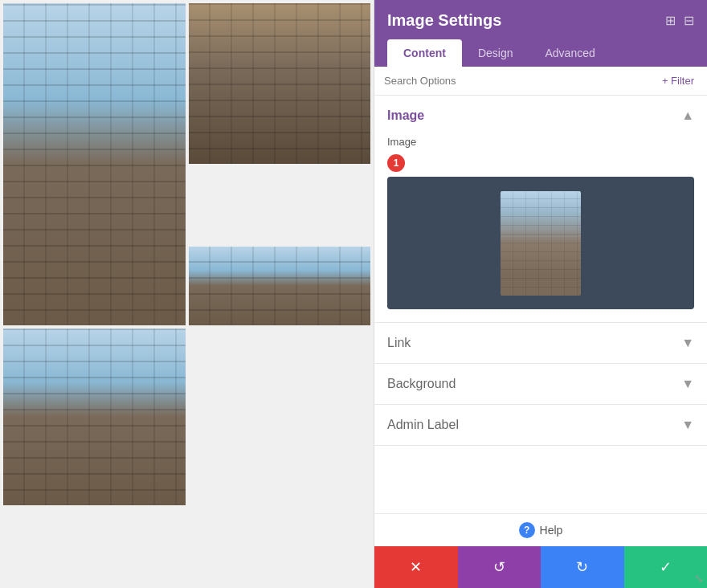 The height and width of the screenshot is (588, 707). I want to click on link-section-title: Link, so click(398, 343).